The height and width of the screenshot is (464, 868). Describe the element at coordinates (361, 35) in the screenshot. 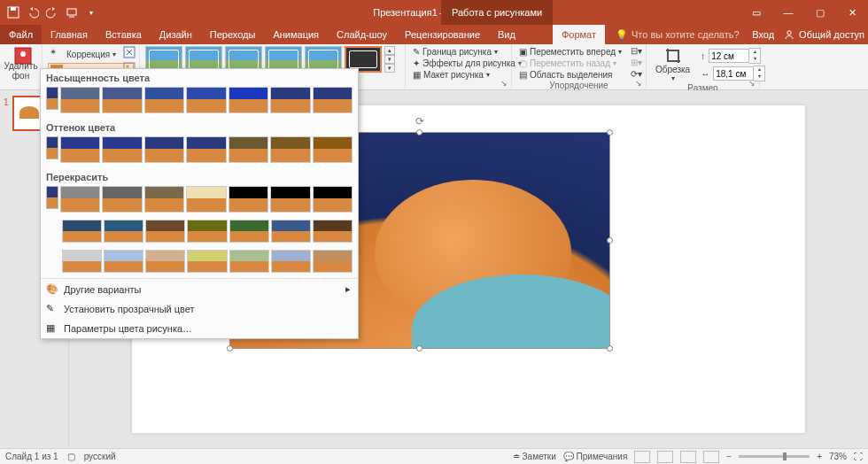

I see `tab-slideshow: Слайд-шоу` at that location.